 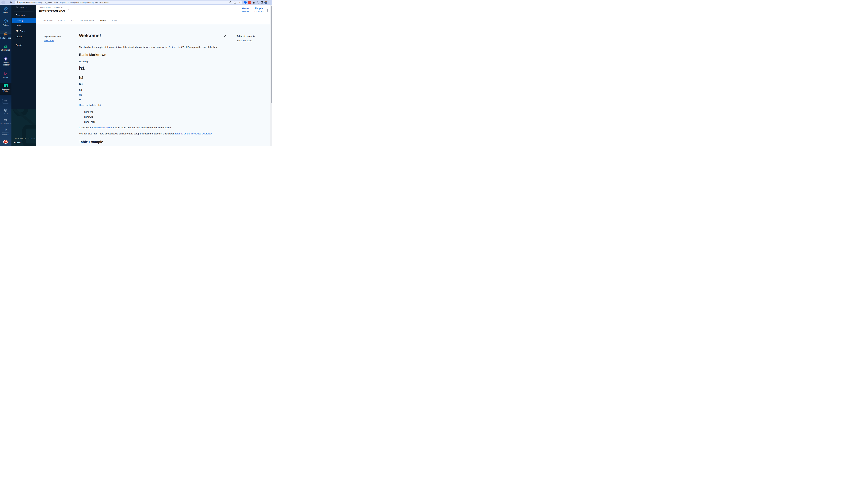 I want to click on browser-profile-avatar, so click(x=266, y=2).